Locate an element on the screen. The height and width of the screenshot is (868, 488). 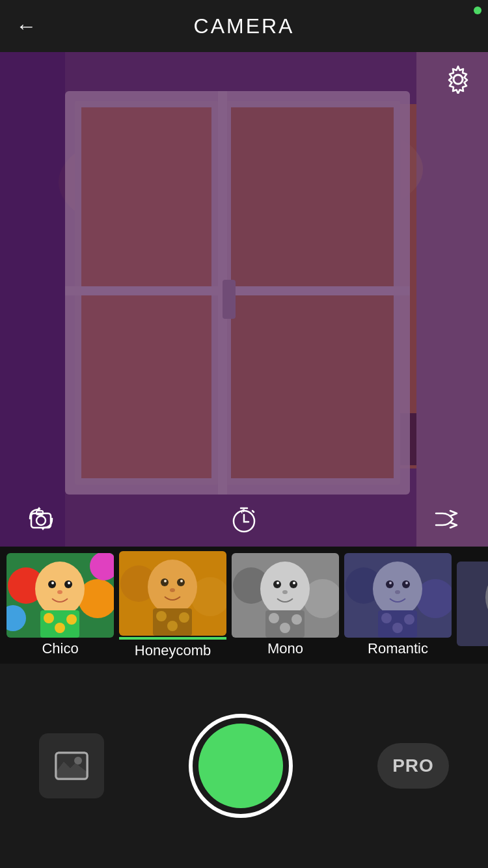
filter-thumb-honeycomb is located at coordinates (173, 593).